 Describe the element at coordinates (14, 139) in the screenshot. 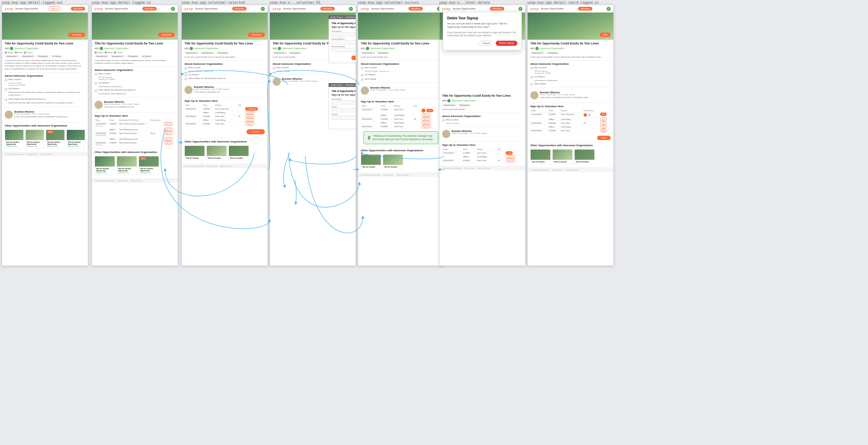

I see `opp-card-1: Title for Another Opportunity Awesome Or…` at that location.